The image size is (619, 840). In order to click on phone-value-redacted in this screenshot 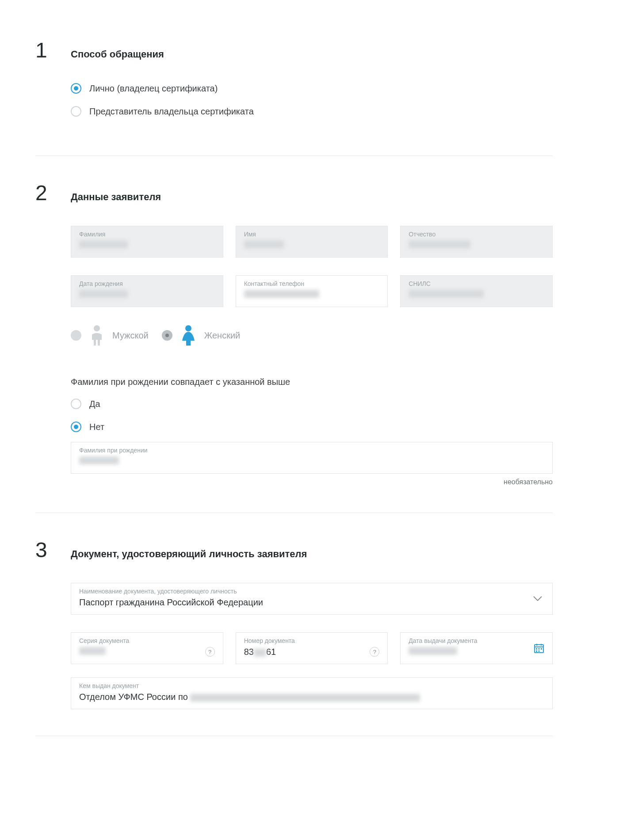, I will do `click(282, 294)`.